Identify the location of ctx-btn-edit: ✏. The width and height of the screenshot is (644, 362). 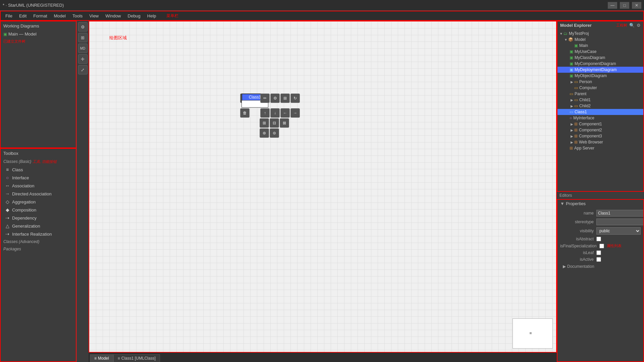
(265, 98).